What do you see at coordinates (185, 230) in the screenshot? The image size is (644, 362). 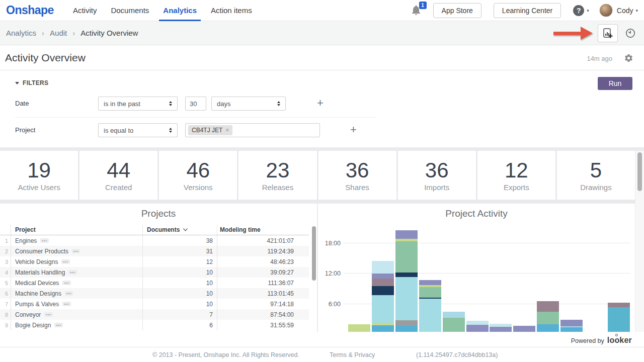 I see `sort-desc-icon` at bounding box center [185, 230].